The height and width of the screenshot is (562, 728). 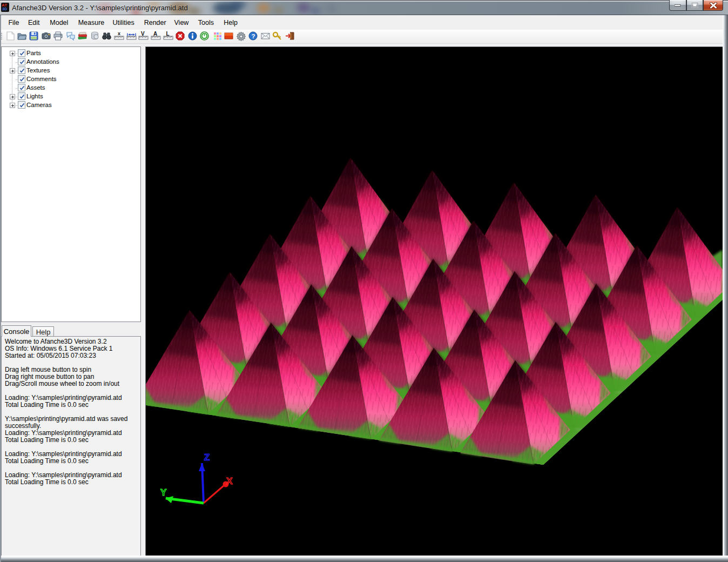 I want to click on svg-text: Y, so click(x=164, y=493).